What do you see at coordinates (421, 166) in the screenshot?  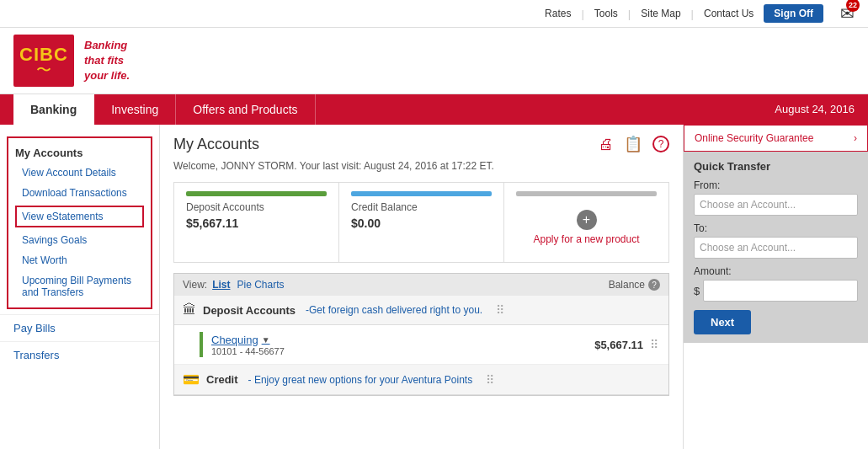 I see `welcome-text: Welcome, JONNY STORM. Your last visit: A…` at bounding box center [421, 166].